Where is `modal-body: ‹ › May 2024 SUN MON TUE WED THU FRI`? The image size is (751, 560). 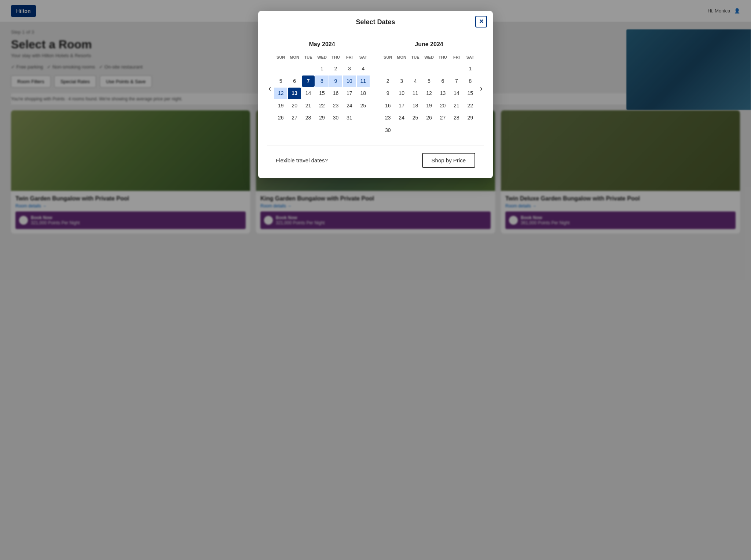 modal-body: ‹ › May 2024 SUN MON TUE WED THU FRI is located at coordinates (376, 100).